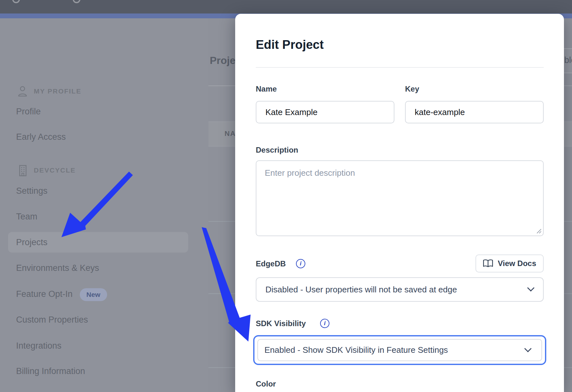 Image resolution: width=572 pixels, height=392 pixels. Describe the element at coordinates (361, 290) in the screenshot. I see `edgedb-select-value: Disabled - User properties will not be s…` at that location.